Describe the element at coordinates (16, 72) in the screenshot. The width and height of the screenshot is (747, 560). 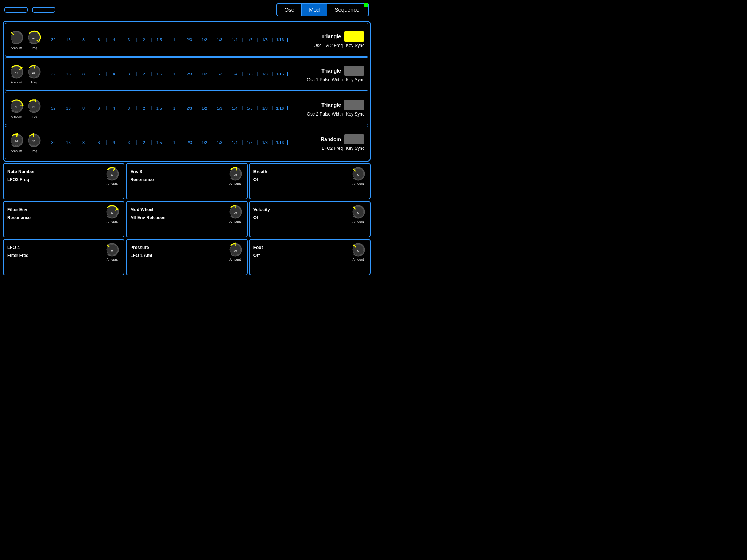
I see `amount-knob: 47` at that location.